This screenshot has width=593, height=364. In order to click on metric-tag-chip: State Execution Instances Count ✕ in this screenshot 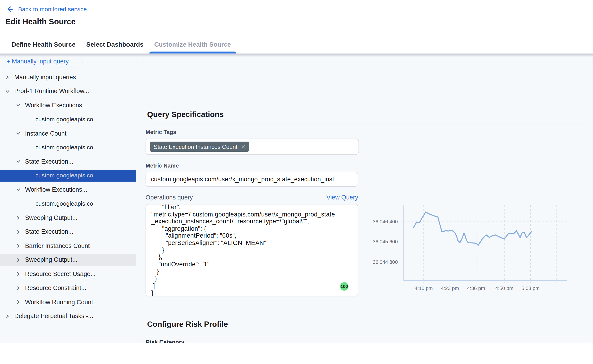, I will do `click(200, 147)`.